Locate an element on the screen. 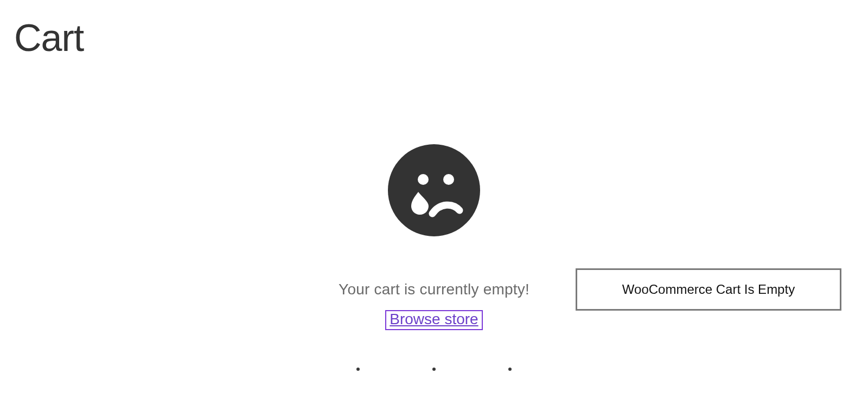  browse-store-link-container: Browse store is located at coordinates (434, 320).